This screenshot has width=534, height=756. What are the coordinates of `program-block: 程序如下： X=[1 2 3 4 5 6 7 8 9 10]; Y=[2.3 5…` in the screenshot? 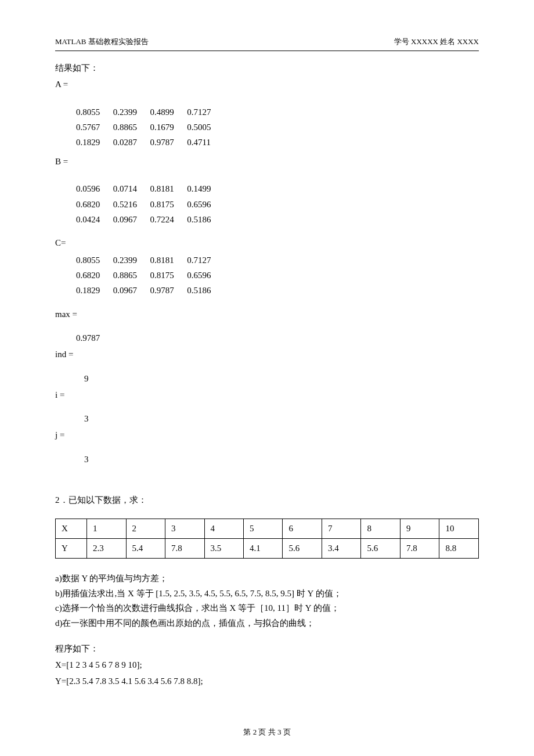 It's located at (267, 665).